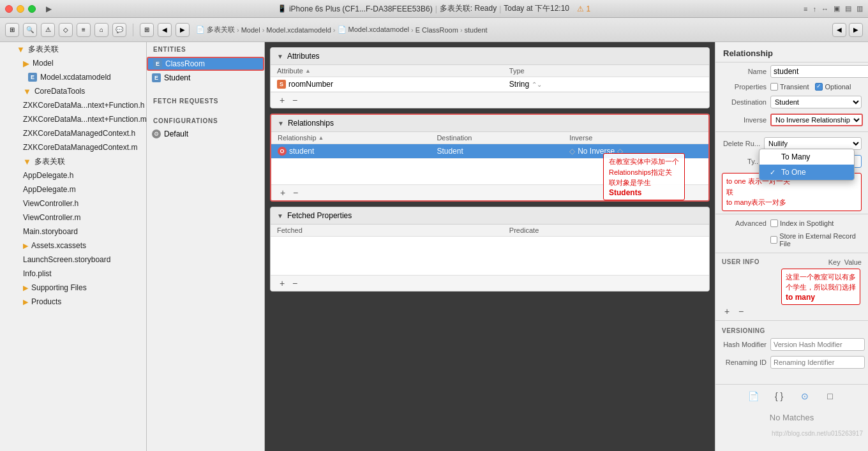 This screenshot has height=451, width=868. I want to click on entity-item-student: E Student, so click(206, 78).